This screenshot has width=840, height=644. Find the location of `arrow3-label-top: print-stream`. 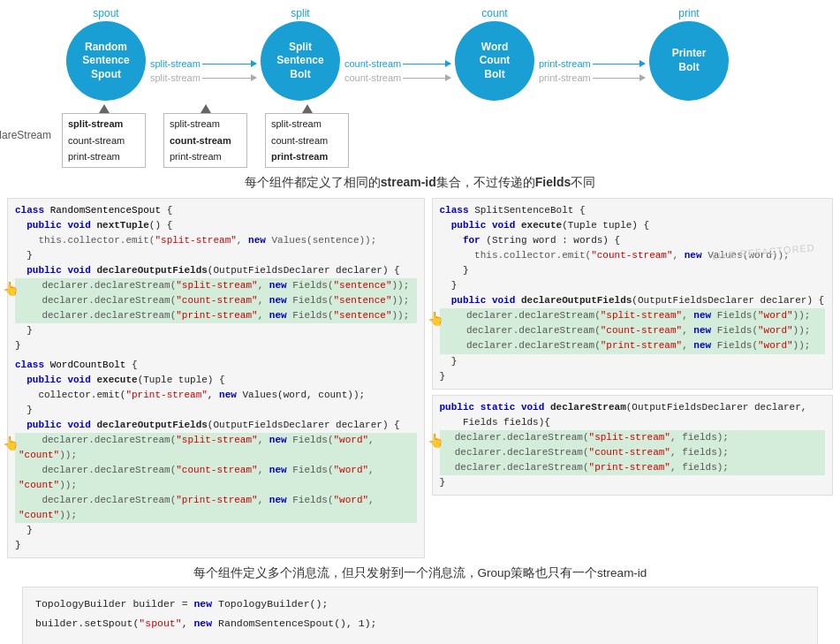

arrow3-label-top: print-stream is located at coordinates (565, 64).